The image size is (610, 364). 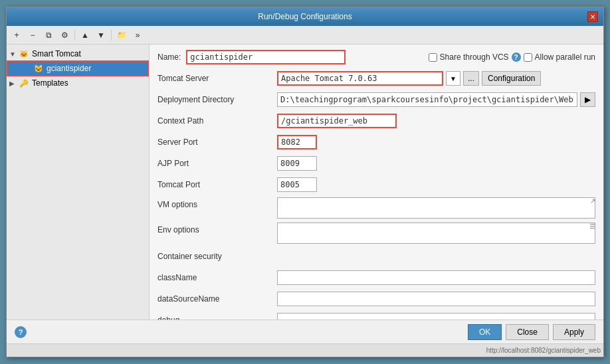 I want to click on server-port-input, so click(x=297, y=142).